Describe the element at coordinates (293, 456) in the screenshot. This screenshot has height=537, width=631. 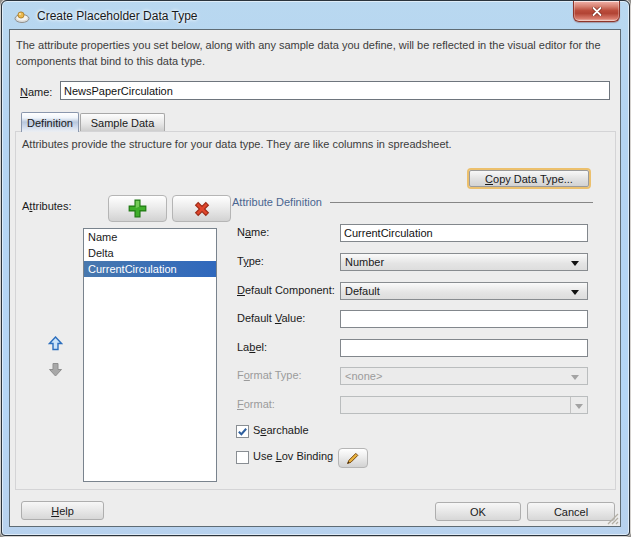
I see `use-lov-binding-label: Use Lov Binding` at that location.